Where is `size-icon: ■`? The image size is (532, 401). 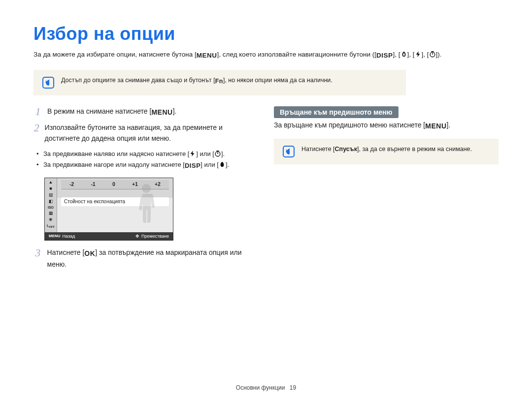 size-icon: ■ is located at coordinates (50, 189).